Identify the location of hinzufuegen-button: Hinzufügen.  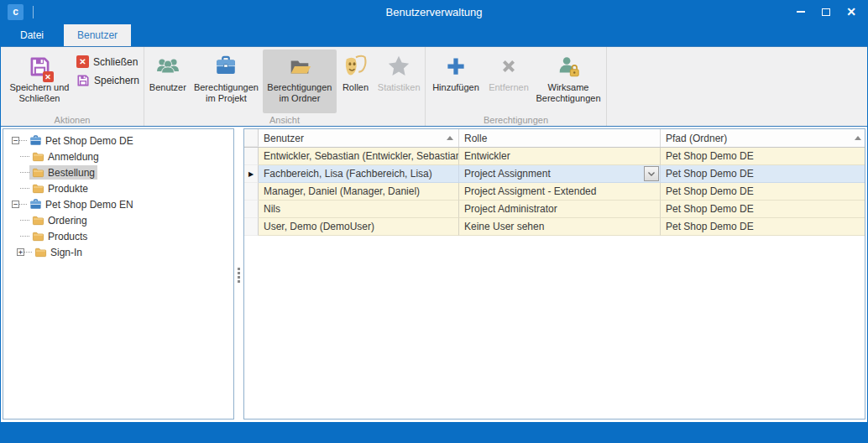
(456, 81).